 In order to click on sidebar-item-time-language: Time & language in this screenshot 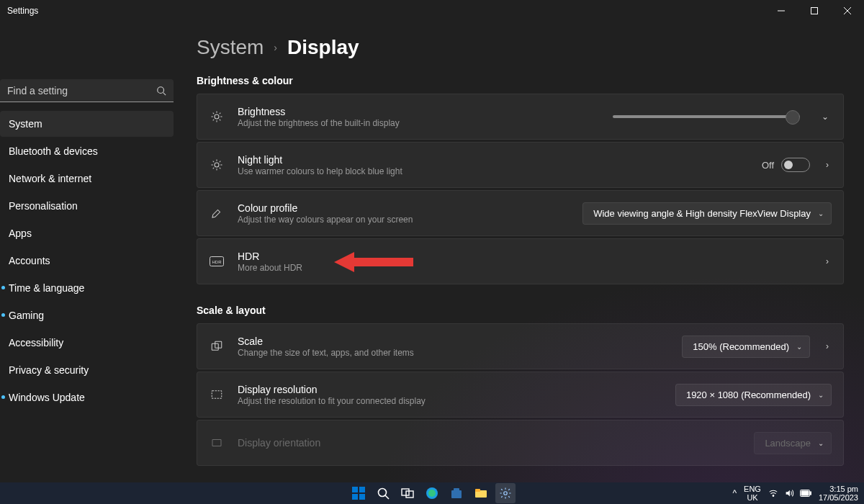, I will do `click(86, 288)`.